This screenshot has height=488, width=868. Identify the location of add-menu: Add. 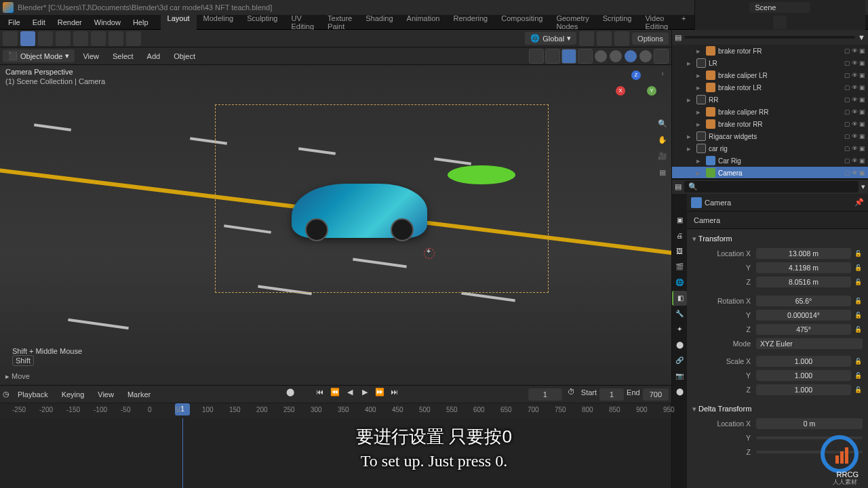
(154, 56).